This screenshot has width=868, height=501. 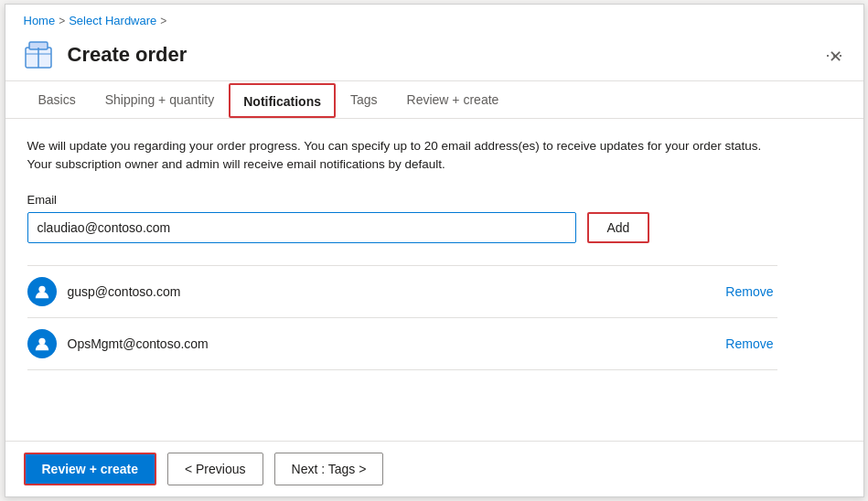 I want to click on email-address: OpsMgmt@contoso.com, so click(x=390, y=344).